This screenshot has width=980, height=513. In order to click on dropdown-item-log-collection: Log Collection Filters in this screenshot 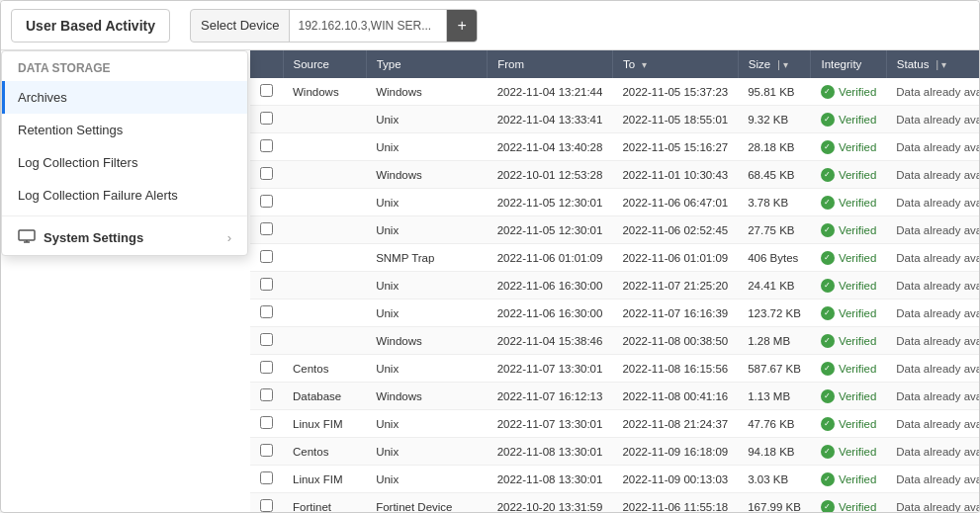, I will do `click(125, 162)`.